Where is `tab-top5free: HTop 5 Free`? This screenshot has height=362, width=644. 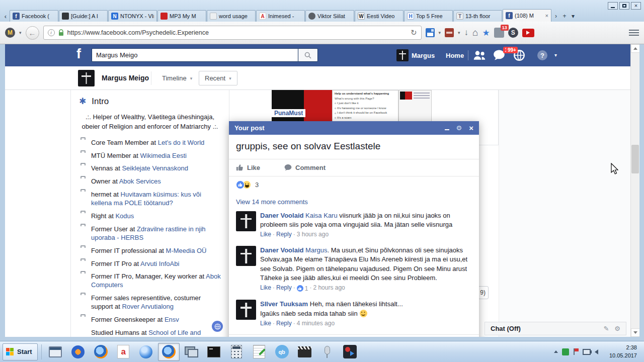 tab-top5free: HTop 5 Free is located at coordinates (429, 16).